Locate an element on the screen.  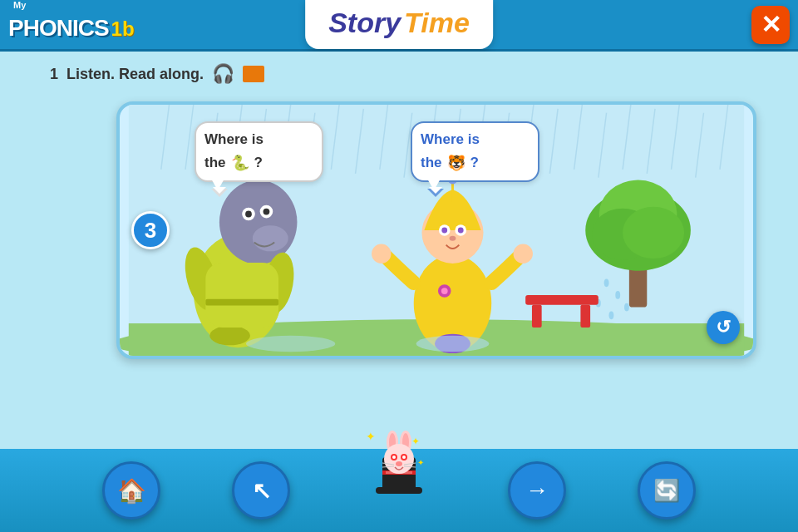
home-button: 🏠 is located at coordinates (131, 490).